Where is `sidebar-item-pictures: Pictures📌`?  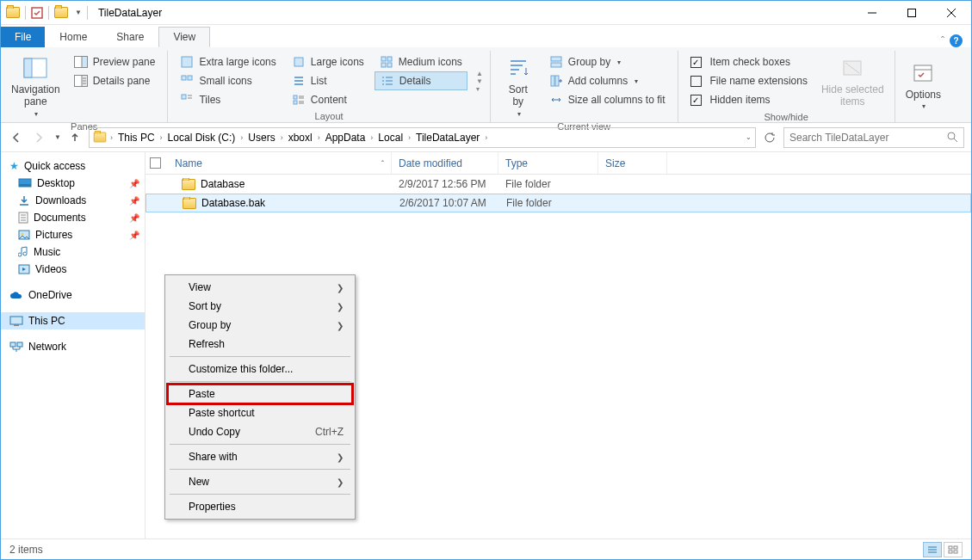
sidebar-item-pictures: Pictures📌 is located at coordinates (72, 235).